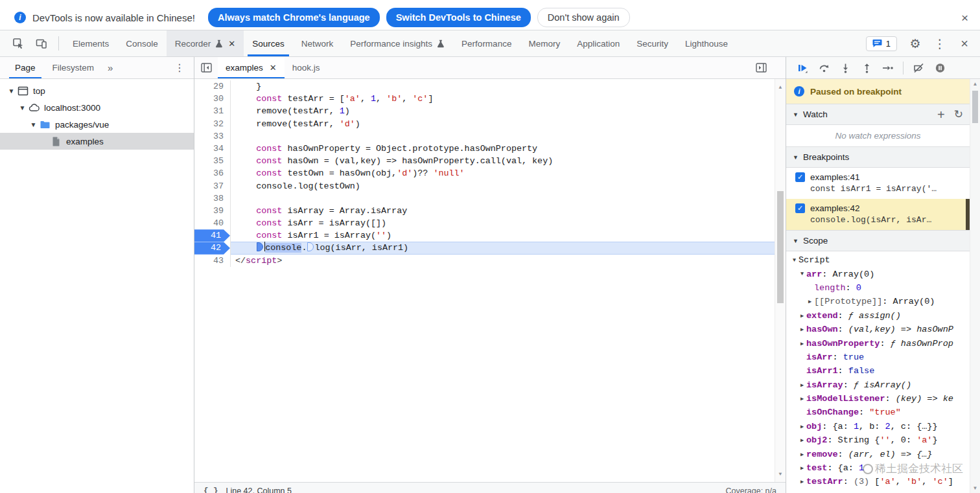 This screenshot has width=980, height=493. I want to click on line-number: 37, so click(213, 187).